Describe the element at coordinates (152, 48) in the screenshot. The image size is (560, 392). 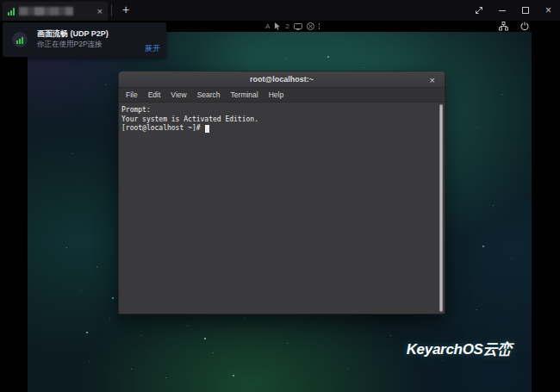
I see `notification-expand-link: 展开` at that location.